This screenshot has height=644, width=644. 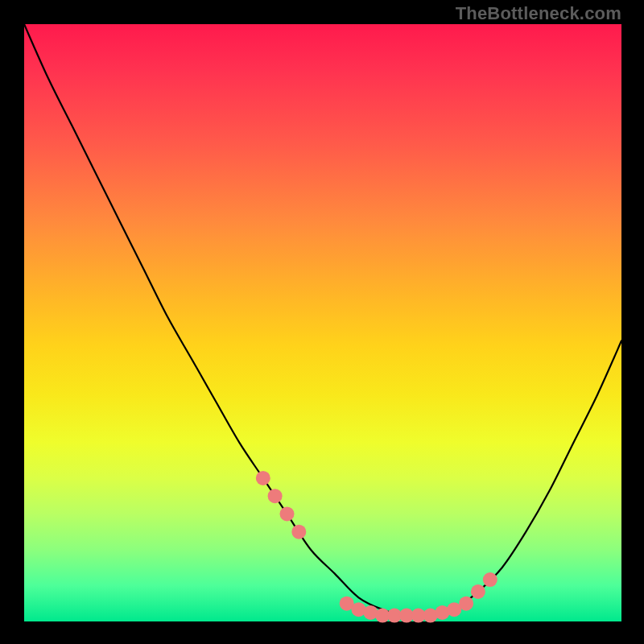 I want to click on highlighted-points, so click(x=377, y=547).